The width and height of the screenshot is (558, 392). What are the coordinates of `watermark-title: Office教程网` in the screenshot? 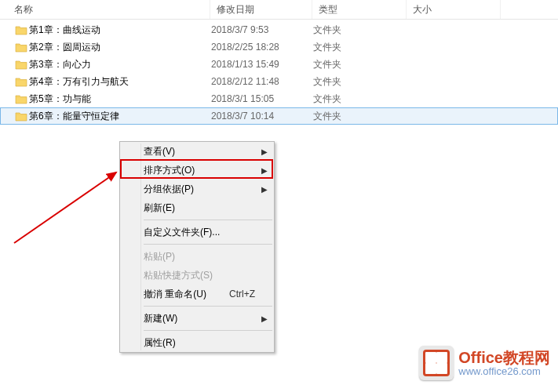 It's located at (504, 358).